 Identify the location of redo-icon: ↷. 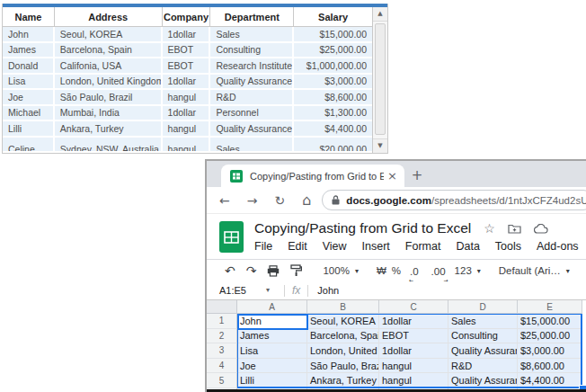
(252, 271).